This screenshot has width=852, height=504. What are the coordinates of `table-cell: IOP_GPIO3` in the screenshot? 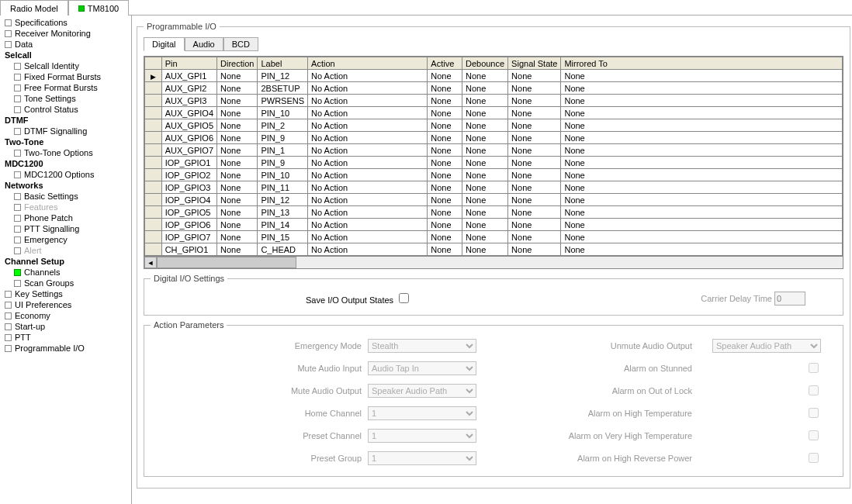 It's located at (189, 188).